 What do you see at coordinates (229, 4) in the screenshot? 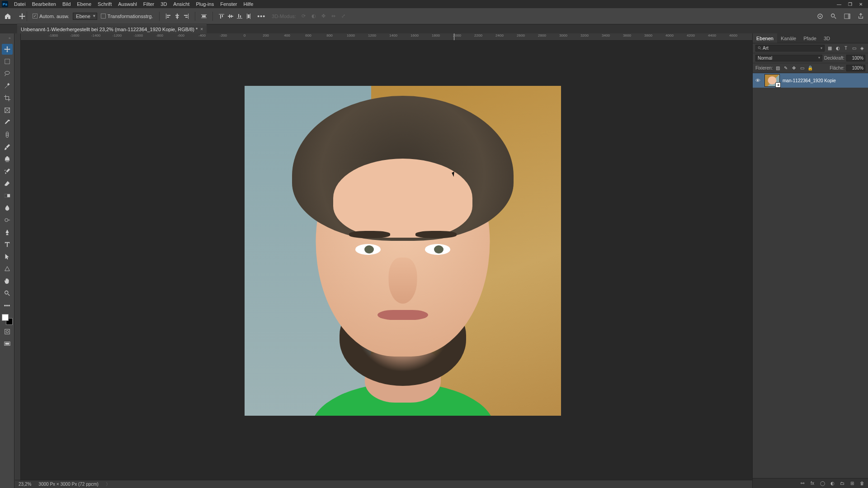
I see `menu-fenster: Fenster` at bounding box center [229, 4].